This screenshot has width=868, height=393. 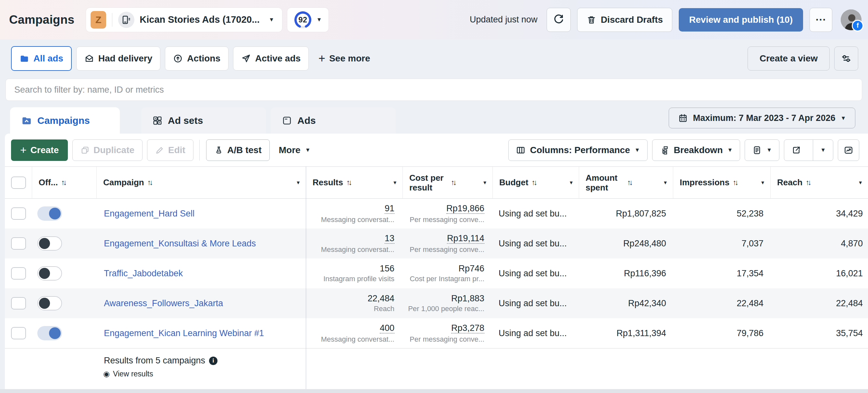 I want to click on cost-per-result-value: Rp746, so click(x=471, y=269).